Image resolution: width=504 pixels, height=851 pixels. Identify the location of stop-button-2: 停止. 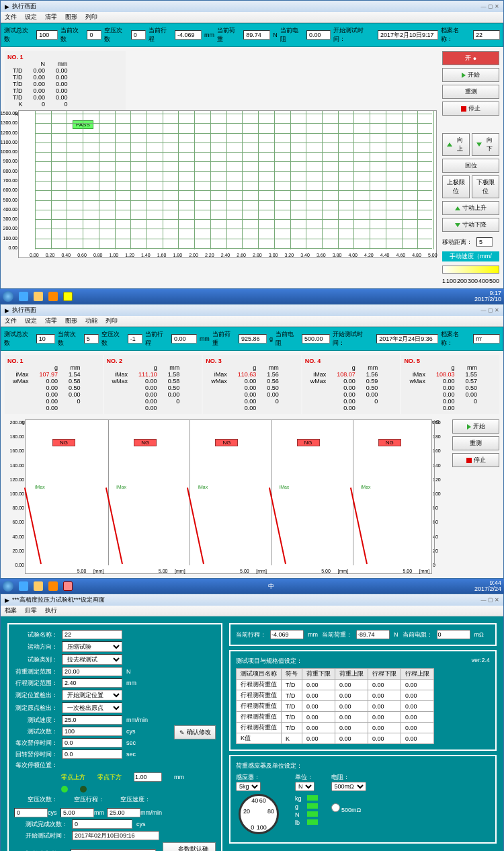
(476, 460).